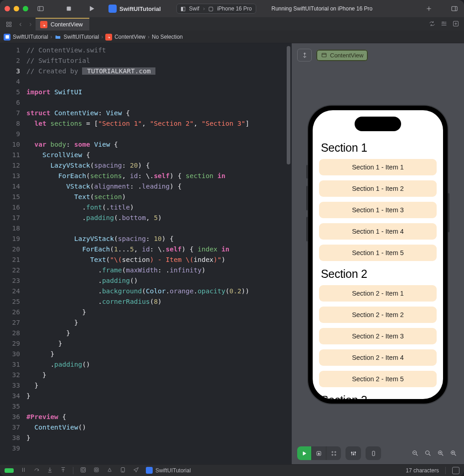 The height and width of the screenshot is (476, 464). Describe the element at coordinates (63, 471) in the screenshot. I see `step-out-icon` at that location.